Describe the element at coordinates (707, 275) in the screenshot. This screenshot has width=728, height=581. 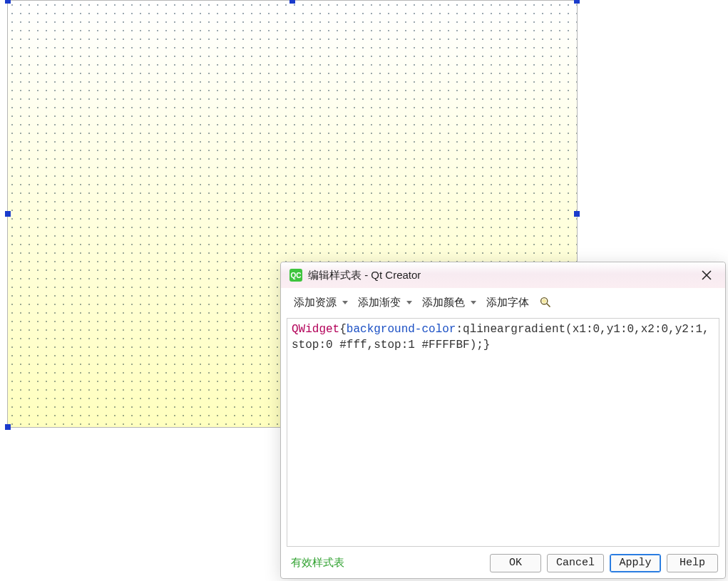
I see `close-icon` at that location.